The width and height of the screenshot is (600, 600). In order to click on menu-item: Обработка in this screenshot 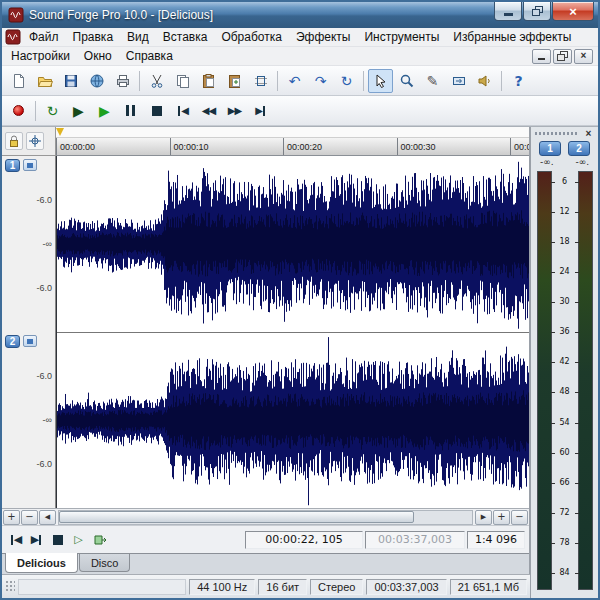, I will do `click(252, 37)`.